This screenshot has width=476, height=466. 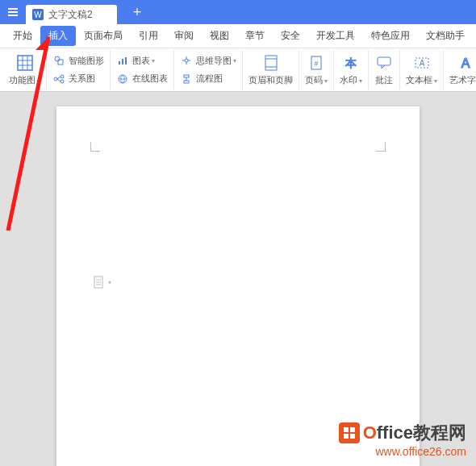 I want to click on office-logo-icon, so click(x=349, y=433).